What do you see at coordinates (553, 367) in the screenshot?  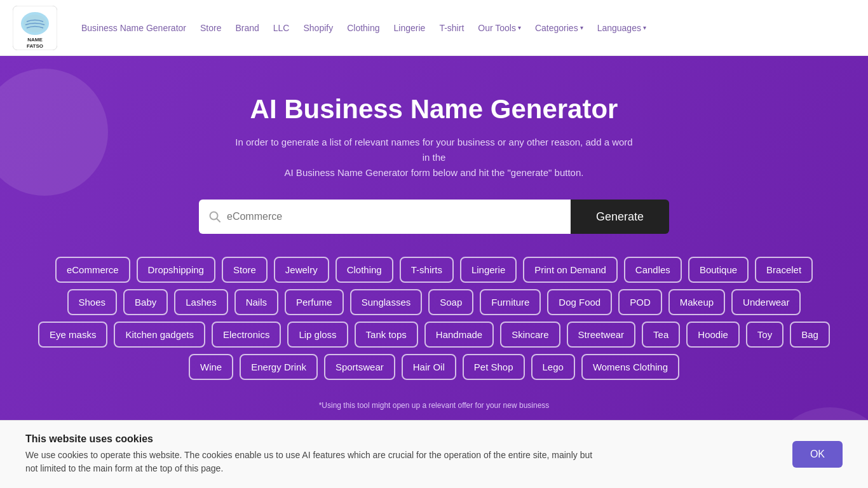 I see `tag-lego: Lego` at bounding box center [553, 367].